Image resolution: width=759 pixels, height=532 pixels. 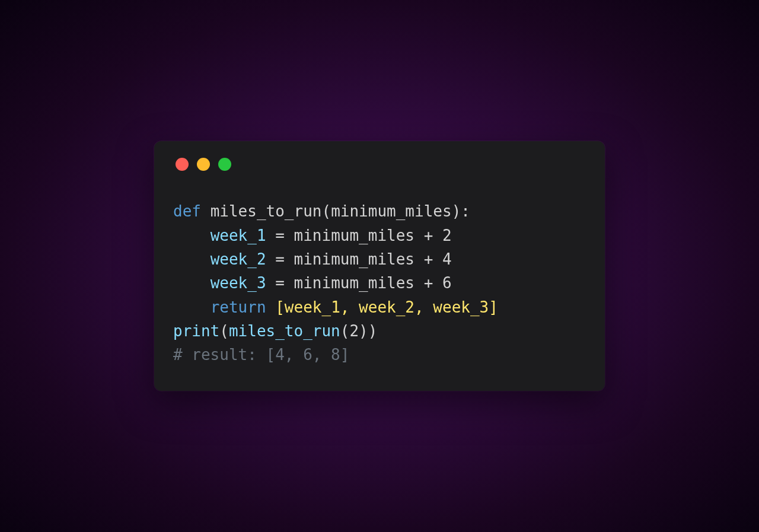 What do you see at coordinates (238, 235) in the screenshot?
I see `variable-week1: week_1` at bounding box center [238, 235].